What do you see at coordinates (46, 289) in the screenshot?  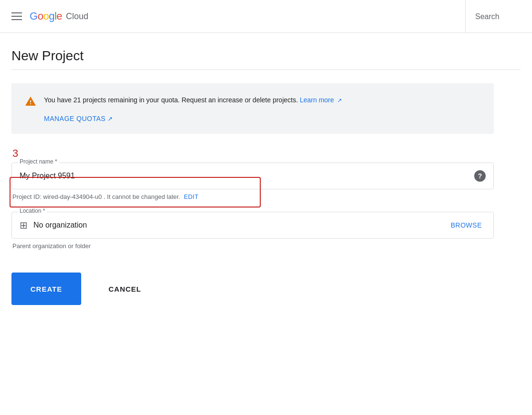 I see `create-button: CREATE` at bounding box center [46, 289].